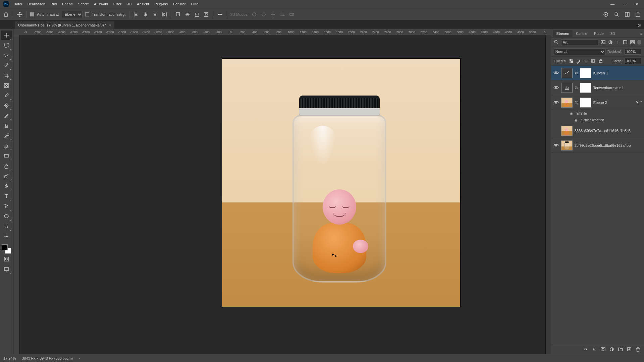  What do you see at coordinates (6, 156) in the screenshot?
I see `gradient-tool` at bounding box center [6, 156].